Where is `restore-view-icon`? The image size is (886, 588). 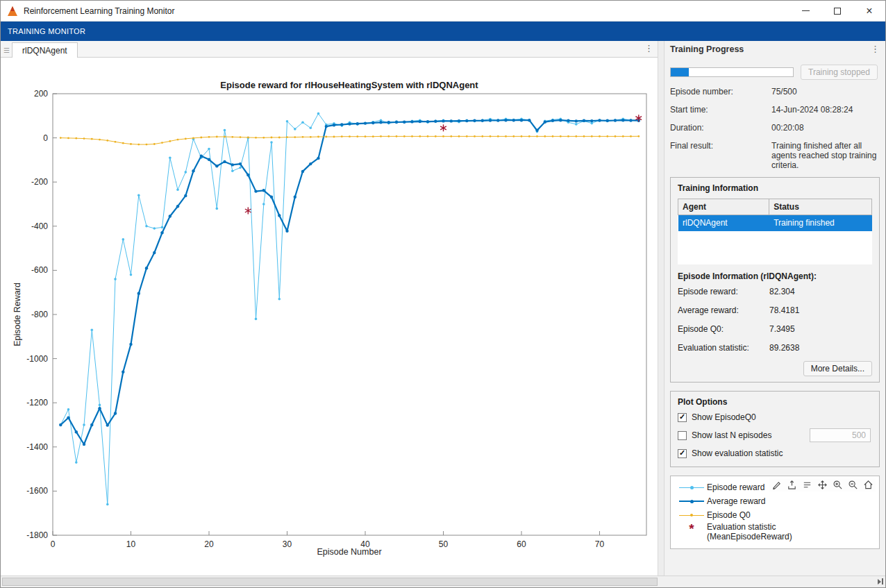 restore-view-icon is located at coordinates (868, 485).